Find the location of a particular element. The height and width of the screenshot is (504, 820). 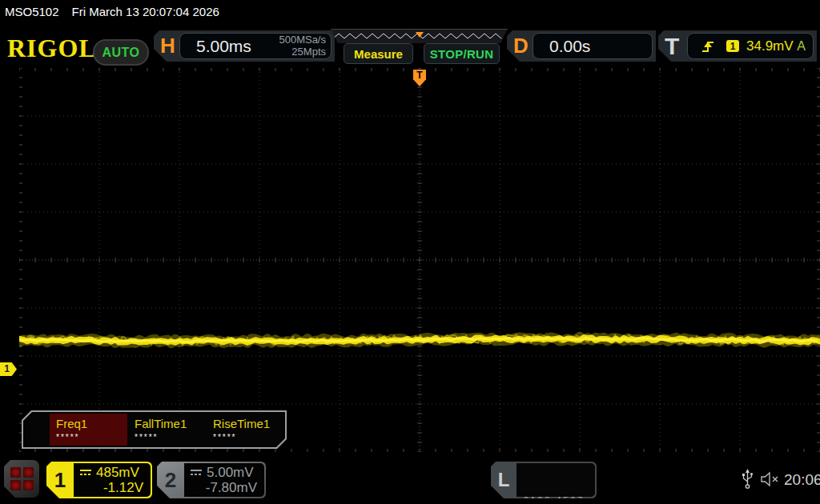

trigger-level-value: 34.9mV is located at coordinates (770, 46).